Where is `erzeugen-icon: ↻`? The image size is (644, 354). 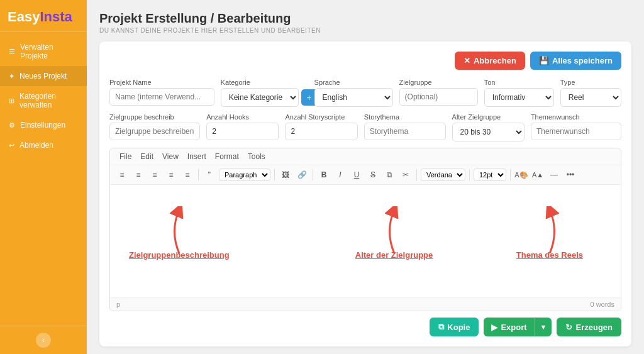 erzeugen-icon: ↻ is located at coordinates (569, 327).